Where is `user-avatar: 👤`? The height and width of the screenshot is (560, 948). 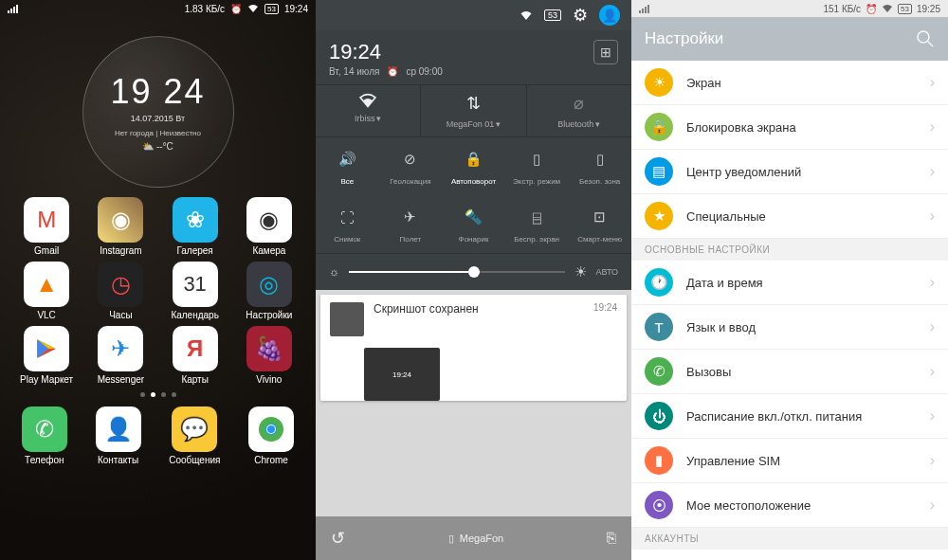
user-avatar: 👤 is located at coordinates (610, 15).